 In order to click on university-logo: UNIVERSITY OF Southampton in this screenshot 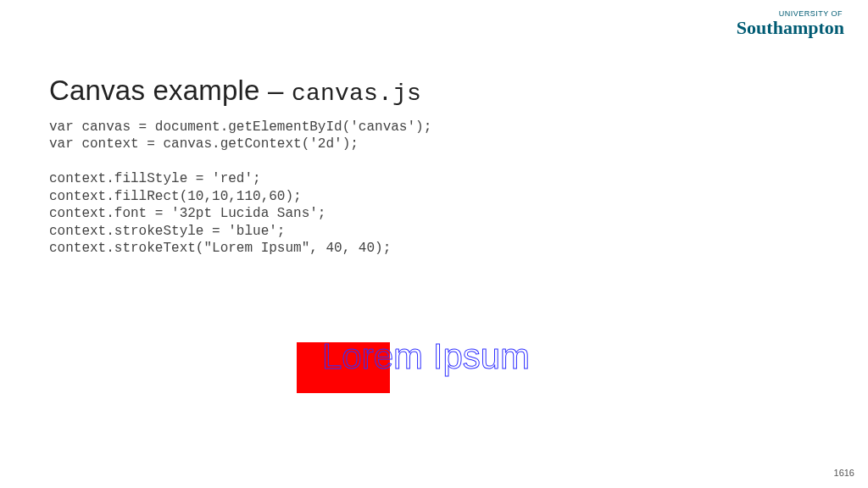, I will do `click(790, 24)`.